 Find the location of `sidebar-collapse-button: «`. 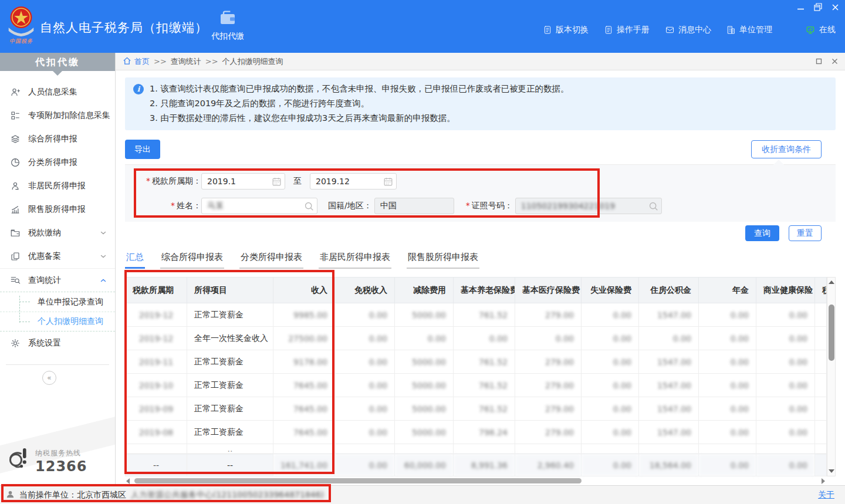

sidebar-collapse-button: « is located at coordinates (49, 378).